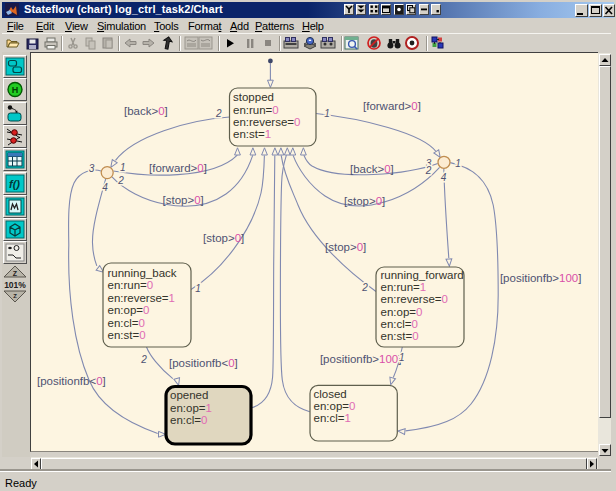 This screenshot has height=491, width=616. I want to click on svg-text: running_back, so click(142, 273).